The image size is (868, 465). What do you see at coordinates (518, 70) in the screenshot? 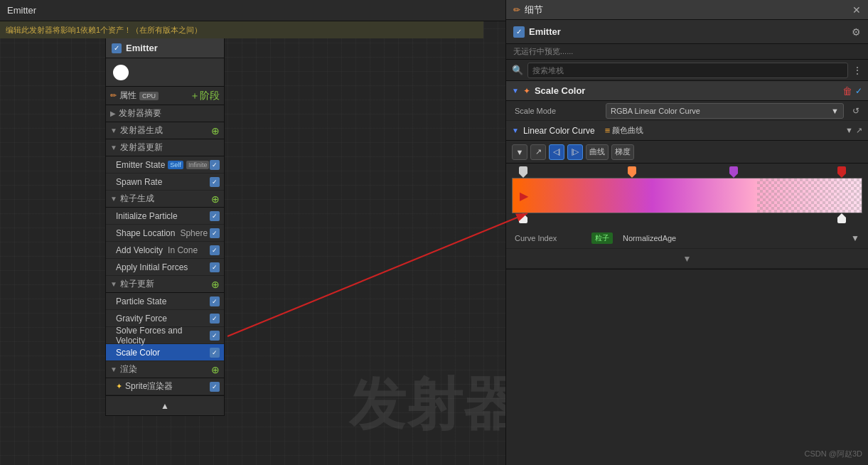
I see `search-icon: 🔍` at bounding box center [518, 70].